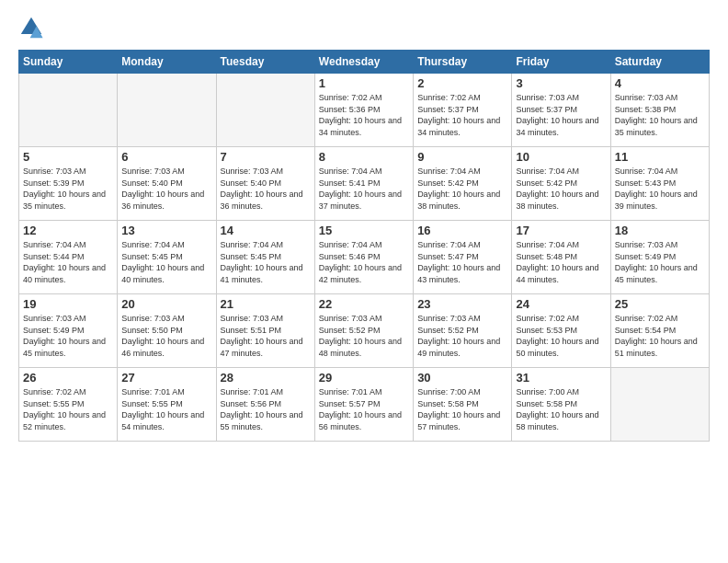 The height and width of the screenshot is (563, 728). I want to click on day-info: Sunrise: 7:03 AMSunset: 5:40 PMDaylight:…, so click(266, 189).